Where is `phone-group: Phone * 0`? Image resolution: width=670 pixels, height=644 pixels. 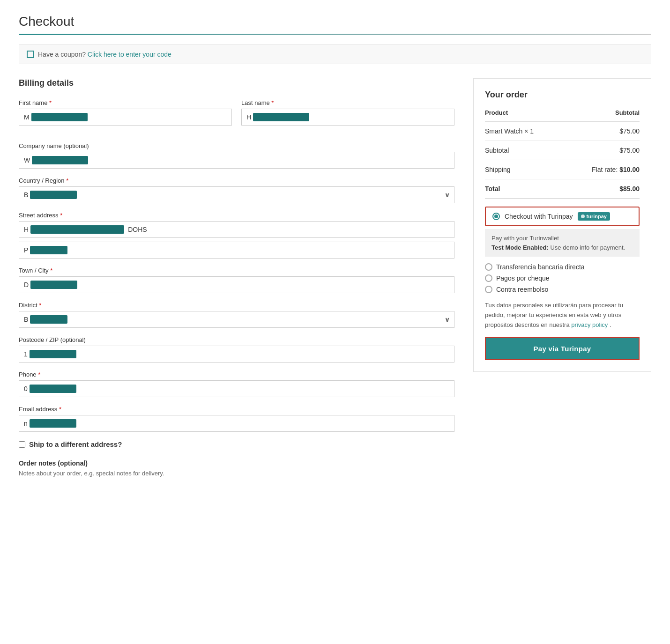
phone-group: Phone * 0 is located at coordinates (237, 384).